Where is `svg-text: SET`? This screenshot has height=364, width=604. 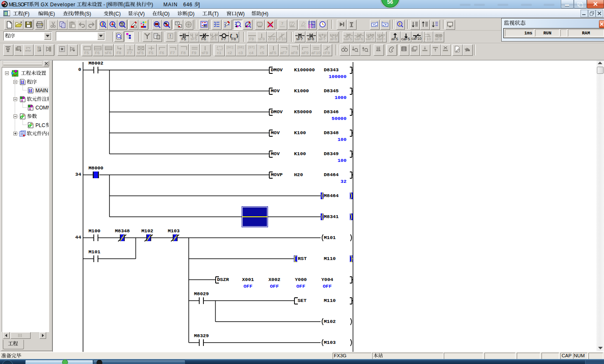
svg-text: SET is located at coordinates (302, 301).